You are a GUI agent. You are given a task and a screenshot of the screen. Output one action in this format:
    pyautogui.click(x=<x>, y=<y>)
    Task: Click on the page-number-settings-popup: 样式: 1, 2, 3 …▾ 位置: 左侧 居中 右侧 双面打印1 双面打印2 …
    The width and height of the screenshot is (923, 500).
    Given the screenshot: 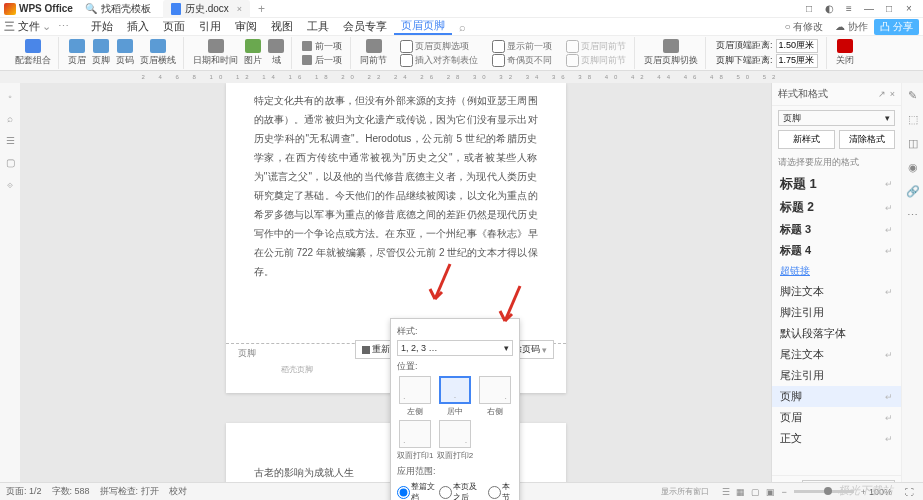 What is the action you would take?
    pyautogui.click(x=455, y=409)
    